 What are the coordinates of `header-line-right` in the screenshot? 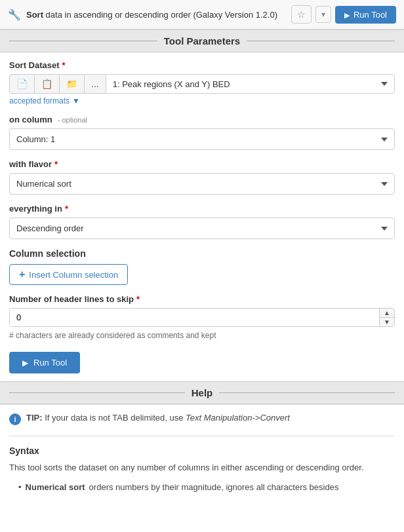 It's located at (321, 41).